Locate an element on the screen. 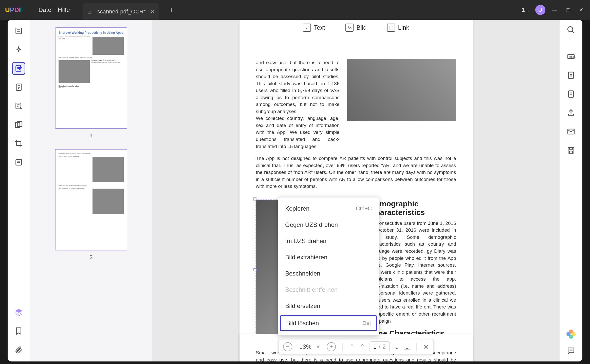 This screenshot has width=590, height=364. page-number-input: 1 / 2 is located at coordinates (380, 347).